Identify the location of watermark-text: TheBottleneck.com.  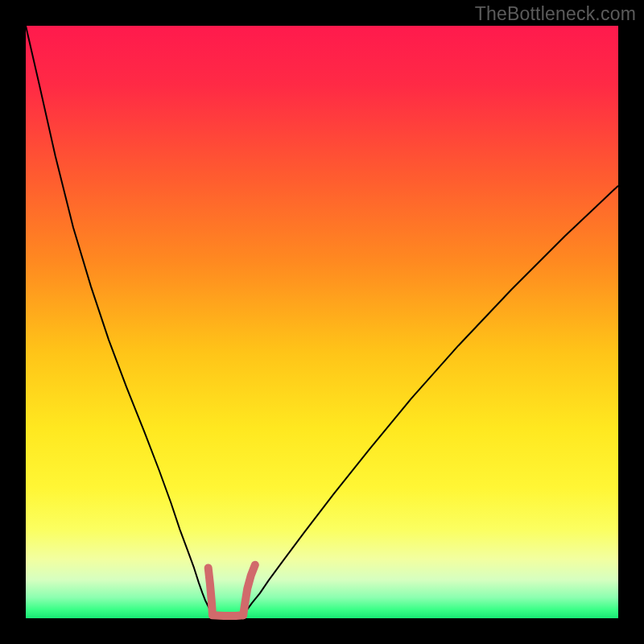
(555, 14).